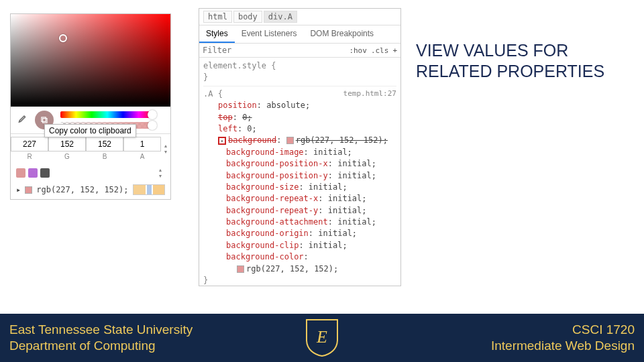 This screenshot has height=362, width=644. I want to click on filter-row: :hov .cls +, so click(300, 51).